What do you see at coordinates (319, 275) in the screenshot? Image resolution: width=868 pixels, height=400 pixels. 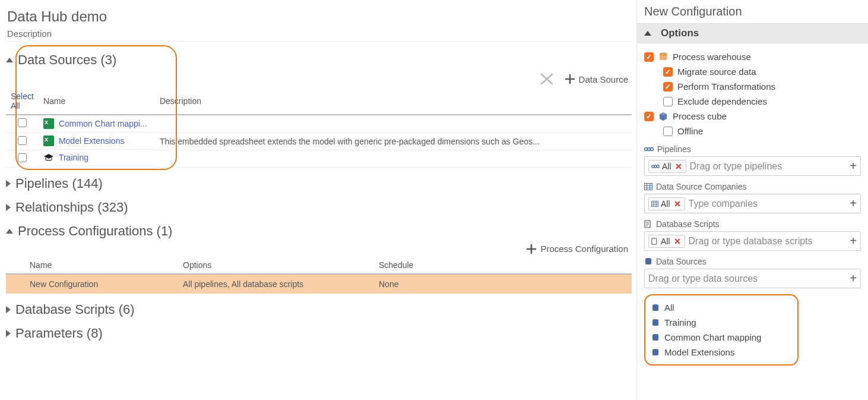 I see `process-config-table: Name Options Schedule New Configuration …` at bounding box center [319, 275].